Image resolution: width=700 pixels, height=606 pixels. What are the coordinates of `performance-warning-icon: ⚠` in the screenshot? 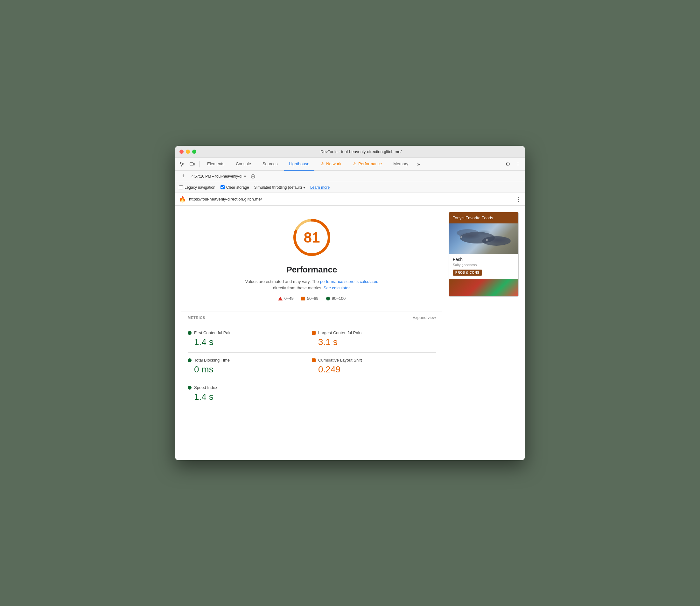 It's located at (355, 164).